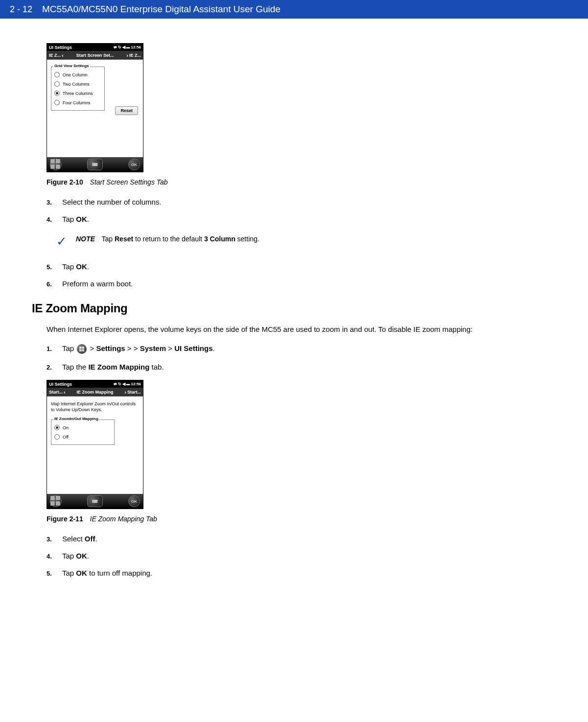 This screenshot has height=722, width=588. I want to click on figure-2-11-caption: Figure 2-11 IE Zoom Mapping Tab, so click(294, 519).